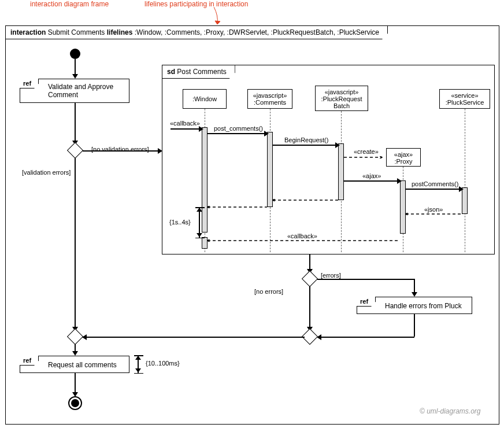  What do you see at coordinates (342, 98) in the screenshot?
I see `lifeline-prb: «javascript» :PluckRequest Batch` at bounding box center [342, 98].